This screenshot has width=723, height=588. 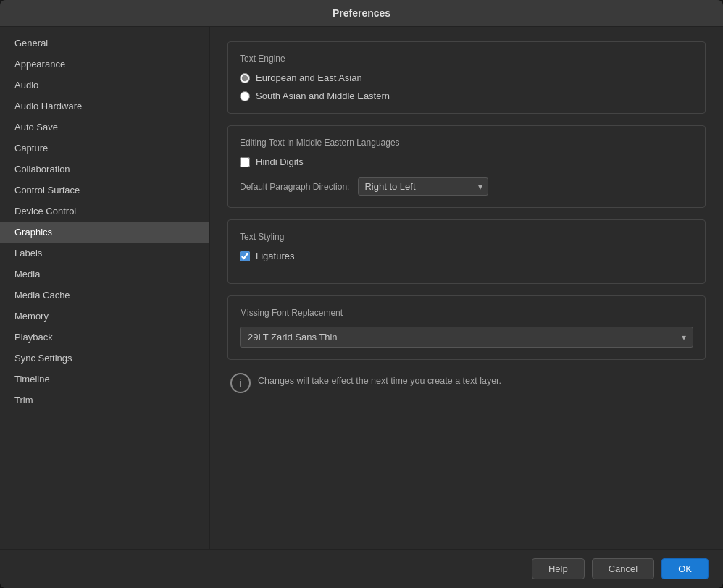 I want to click on text-engine-section: Text Engine European and East Asian Sout…, so click(x=467, y=77).